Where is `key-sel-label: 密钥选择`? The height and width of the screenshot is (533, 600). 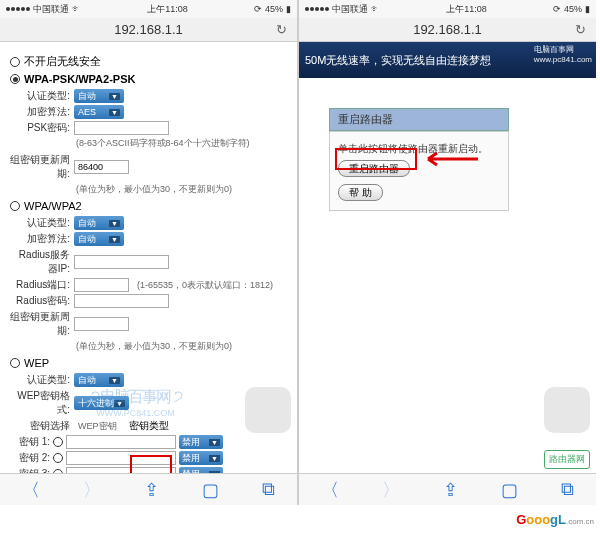 key-sel-label: 密钥选择 is located at coordinates (40, 426).